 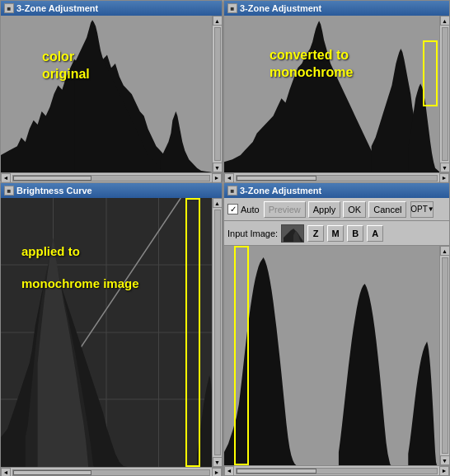 What do you see at coordinates (445, 94) in the screenshot?
I see `vscroll-track-tr` at bounding box center [445, 94].